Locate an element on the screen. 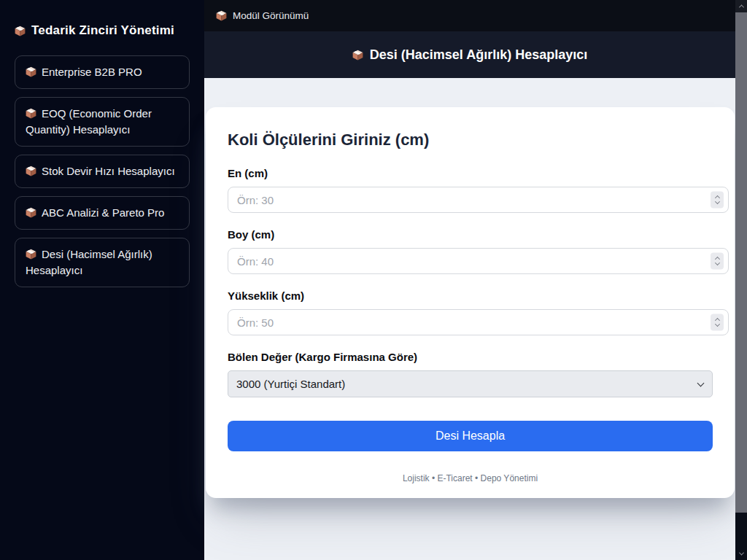 The height and width of the screenshot is (560, 747). height-field-wrap is located at coordinates (479, 322).